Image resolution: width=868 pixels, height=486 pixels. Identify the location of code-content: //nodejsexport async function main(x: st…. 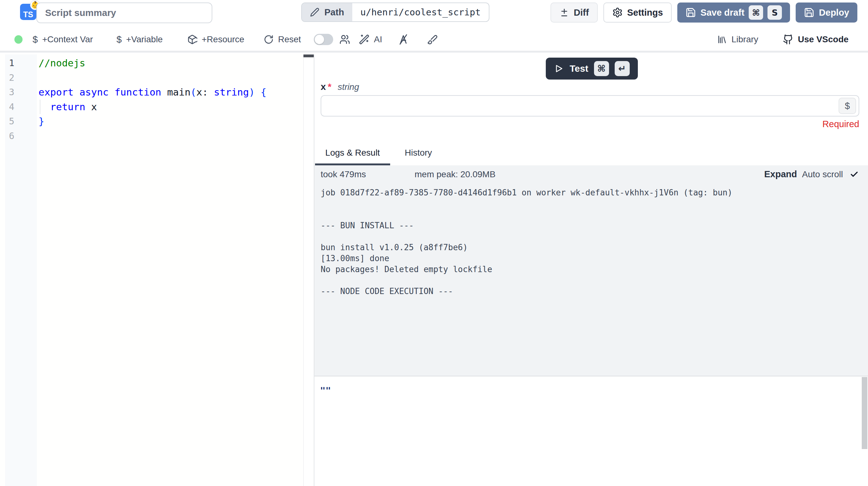
(152, 99).